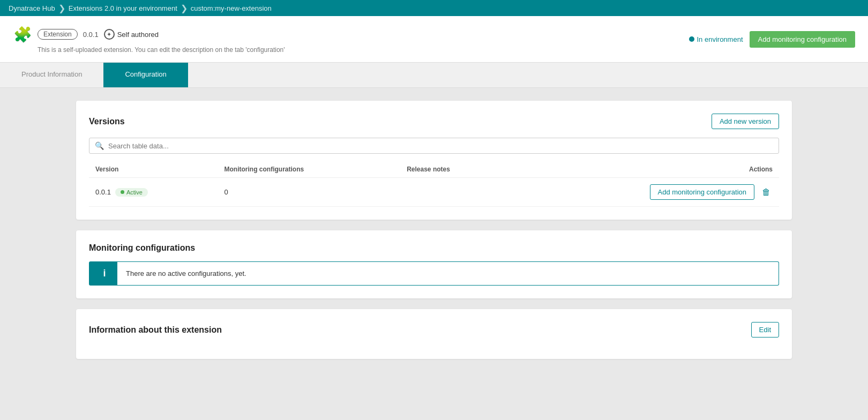 The width and height of the screenshot is (868, 420). I want to click on search-input, so click(440, 146).